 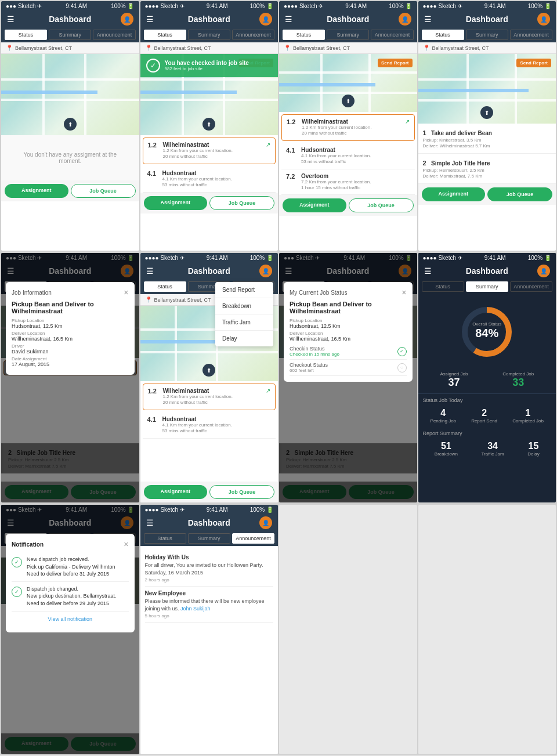 What do you see at coordinates (404, 292) in the screenshot?
I see `modal-close-7: ×` at bounding box center [404, 292].